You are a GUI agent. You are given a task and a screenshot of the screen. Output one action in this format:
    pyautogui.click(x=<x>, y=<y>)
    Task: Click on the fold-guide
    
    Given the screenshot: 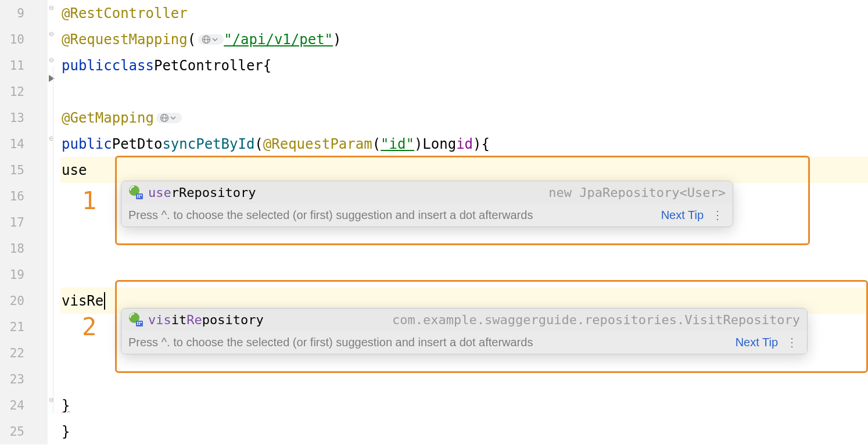 What is the action you would take?
    pyautogui.click(x=53, y=240)
    